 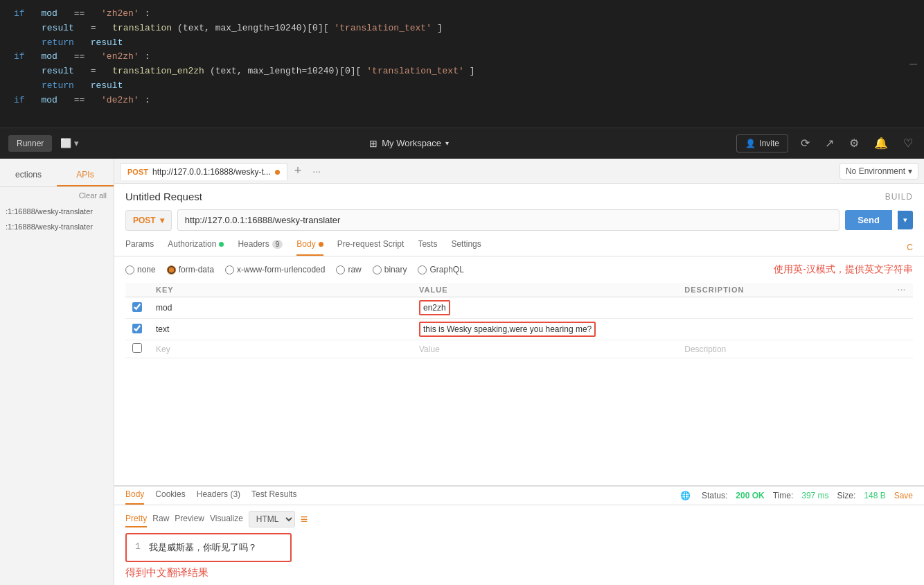 I want to click on workspace-selector: ⊞ My Workspace ▾, so click(x=409, y=143).